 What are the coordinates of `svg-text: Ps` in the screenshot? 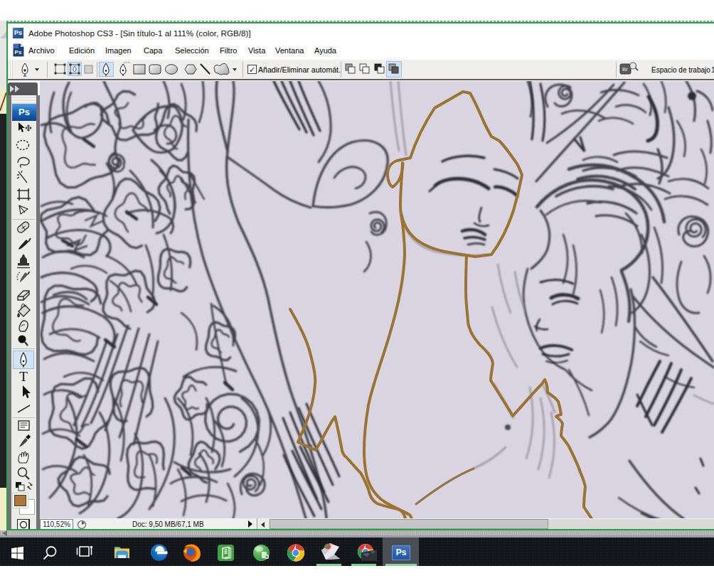 It's located at (18, 53).